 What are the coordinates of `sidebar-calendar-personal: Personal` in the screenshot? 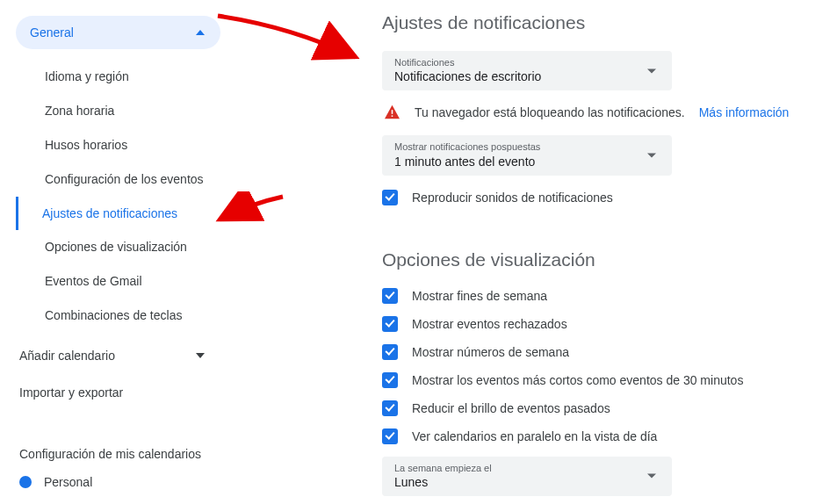 It's located at (118, 476).